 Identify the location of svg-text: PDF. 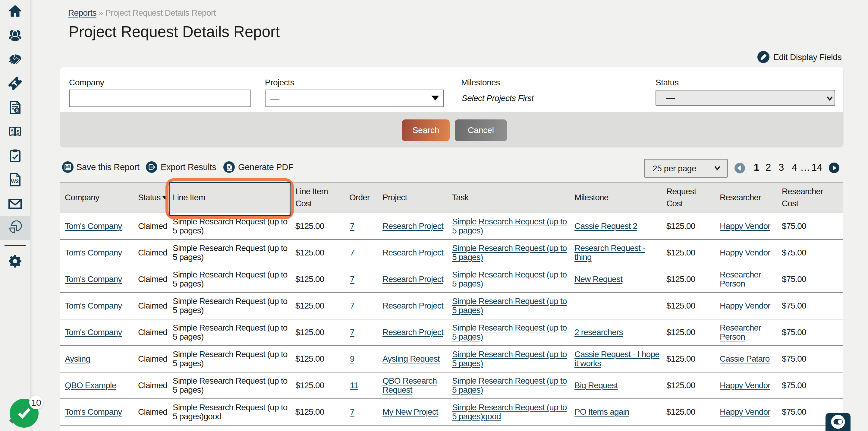
(230, 169).